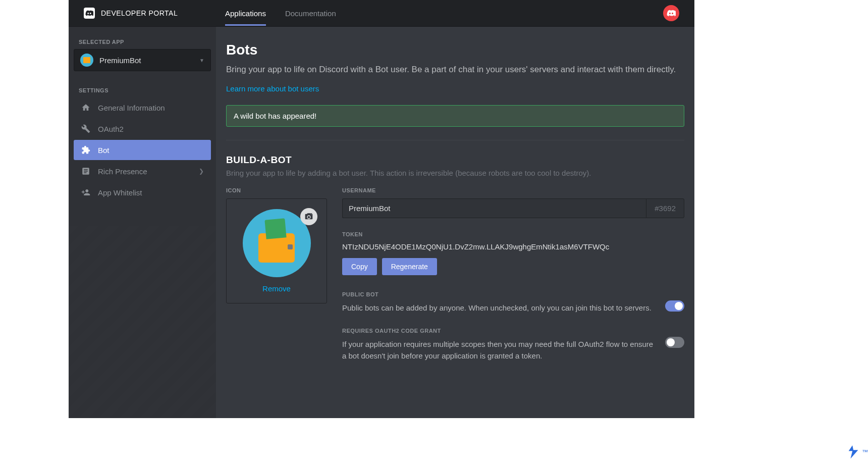  I want to click on app-selector: PremiumBot ▼, so click(142, 60).